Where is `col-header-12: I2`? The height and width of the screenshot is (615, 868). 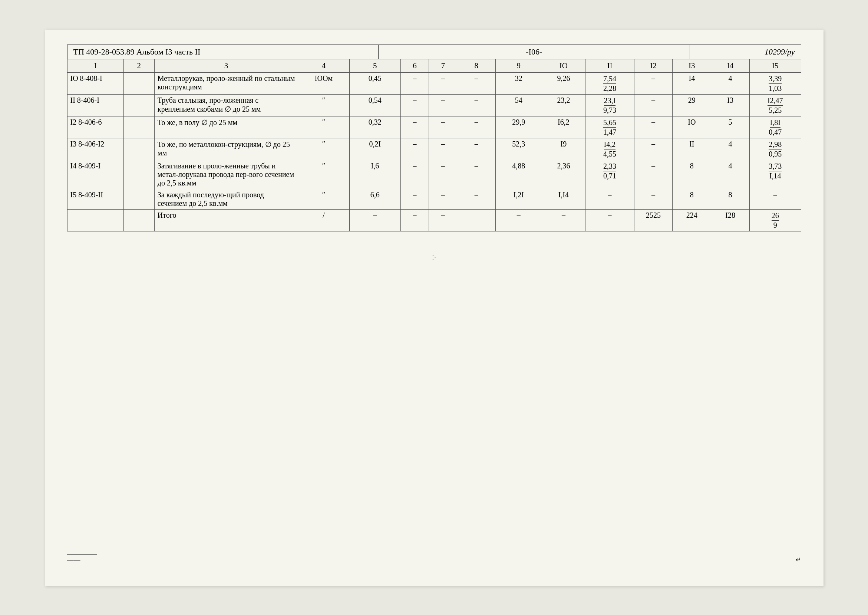 col-header-12: I2 is located at coordinates (653, 66).